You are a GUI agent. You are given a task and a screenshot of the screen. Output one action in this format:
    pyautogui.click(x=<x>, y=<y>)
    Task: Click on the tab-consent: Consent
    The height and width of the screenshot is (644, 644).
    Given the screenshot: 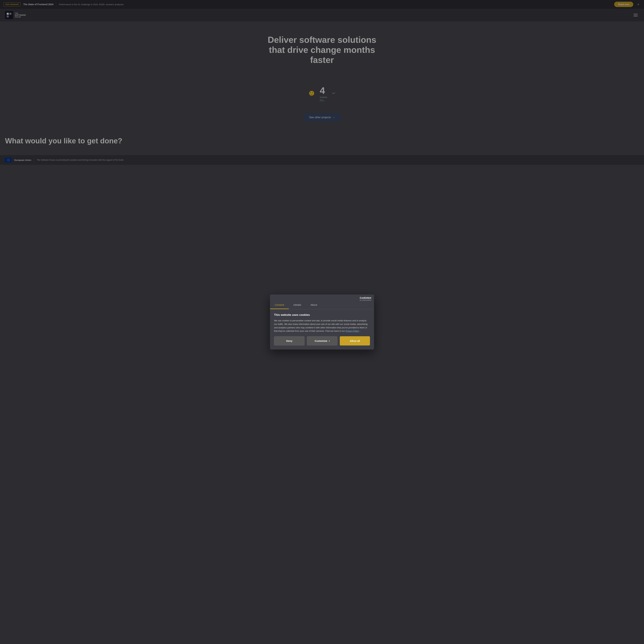 What is the action you would take?
    pyautogui.click(x=279, y=305)
    